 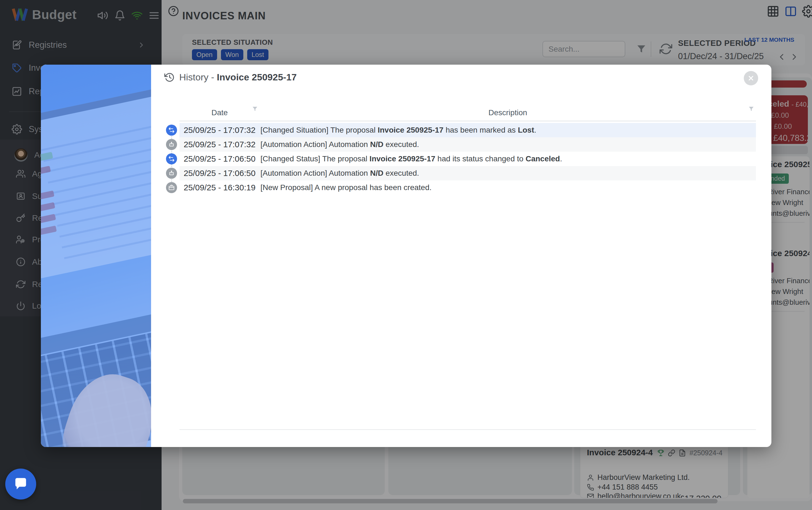 What do you see at coordinates (21, 484) in the screenshot?
I see `chat-icon` at bounding box center [21, 484].